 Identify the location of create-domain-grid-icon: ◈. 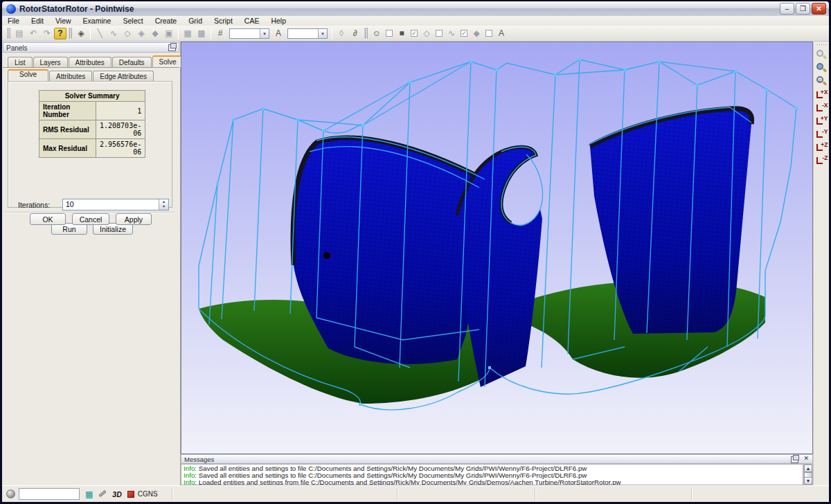
(141, 33).